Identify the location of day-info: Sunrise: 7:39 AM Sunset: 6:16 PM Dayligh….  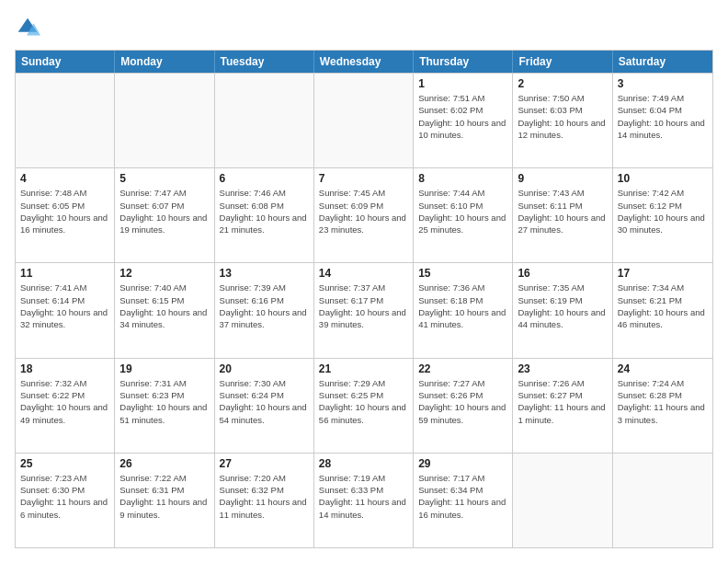
(265, 305).